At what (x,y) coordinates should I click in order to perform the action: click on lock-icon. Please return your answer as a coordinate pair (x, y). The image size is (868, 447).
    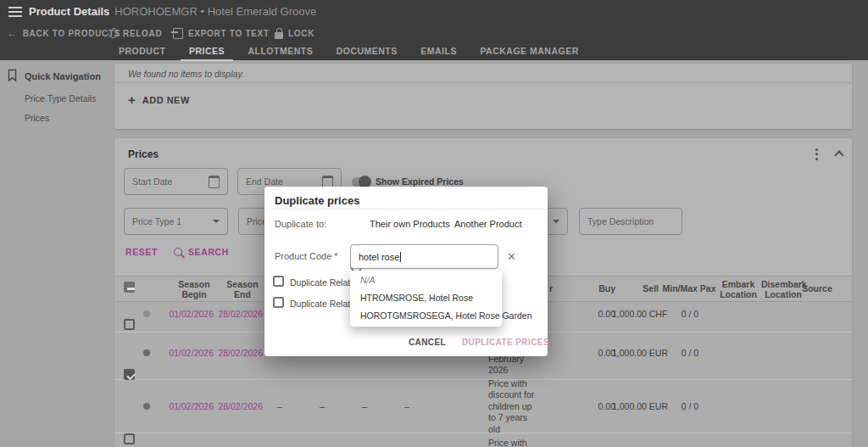
    Looking at the image, I should click on (279, 36).